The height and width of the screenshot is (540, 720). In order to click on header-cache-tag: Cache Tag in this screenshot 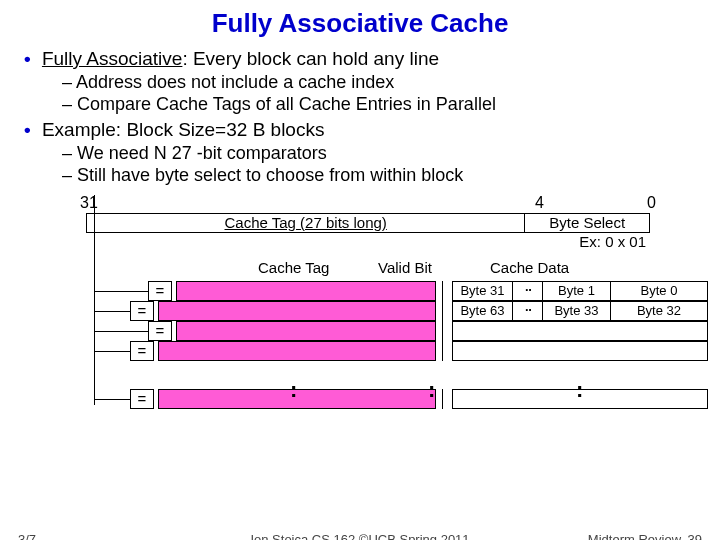, I will do `click(294, 268)`.